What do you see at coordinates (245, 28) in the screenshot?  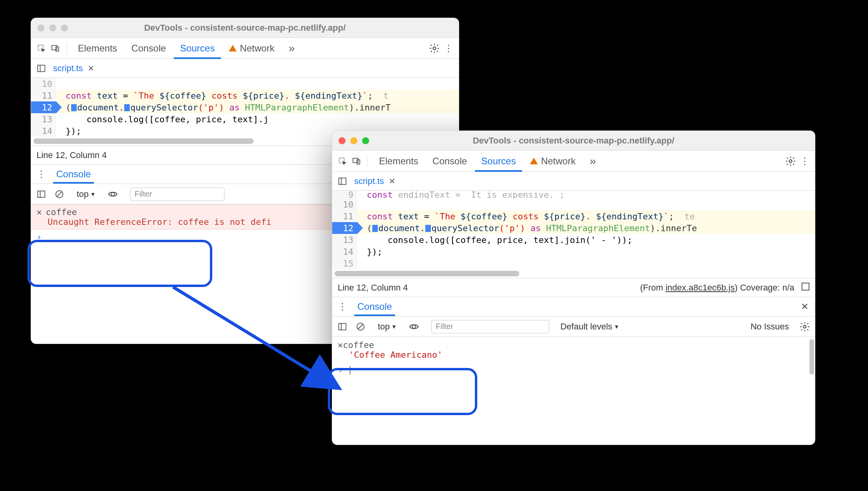 I see `titlebar: DevTools - consistent-source-map-pc.netl…` at bounding box center [245, 28].